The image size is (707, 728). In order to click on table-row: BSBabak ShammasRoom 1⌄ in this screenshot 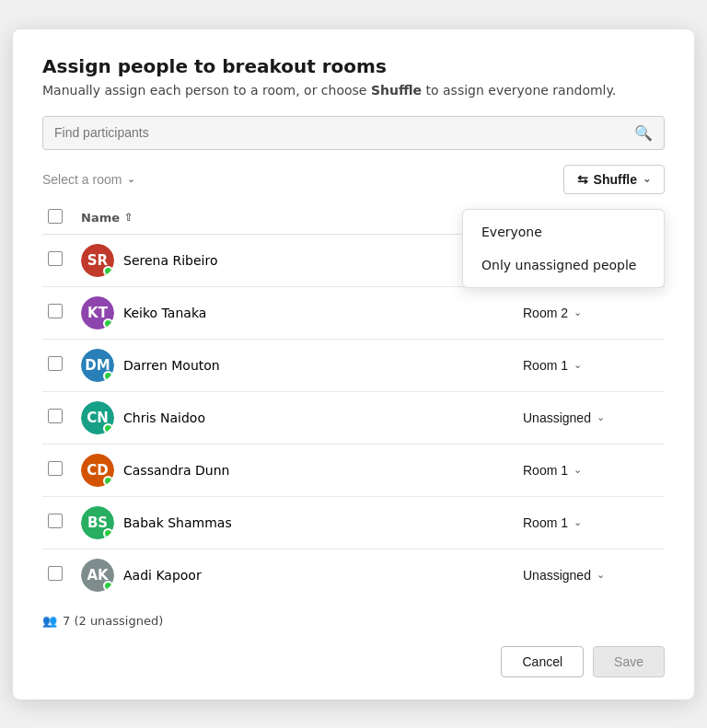, I will do `click(354, 523)`.